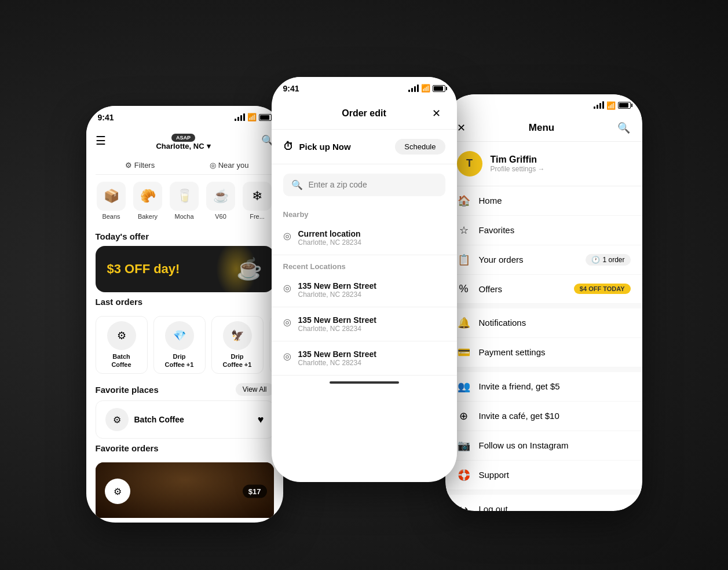 The height and width of the screenshot is (570, 728). I want to click on signal-icon-mid, so click(414, 89).